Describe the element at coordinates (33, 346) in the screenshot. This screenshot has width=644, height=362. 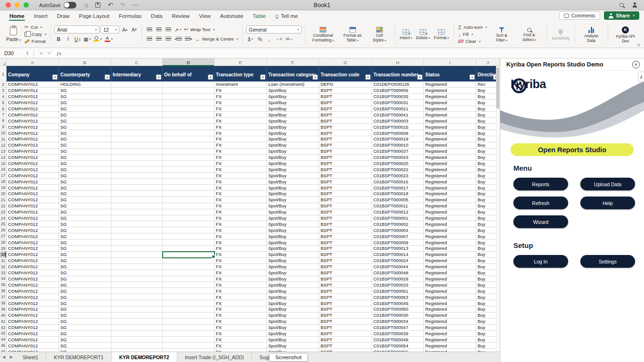
I see `cell-A45: COMPANY012` at that location.